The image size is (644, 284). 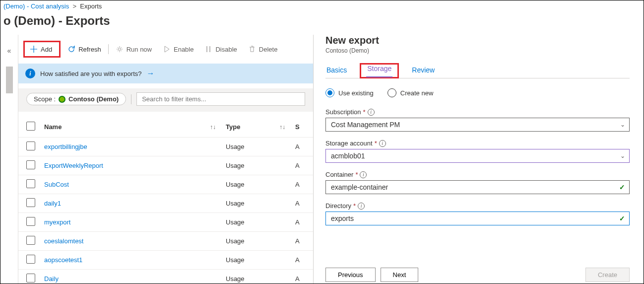 I want to click on field-subscription: Subscription * i Cost Management PM⌄, so click(x=477, y=120).